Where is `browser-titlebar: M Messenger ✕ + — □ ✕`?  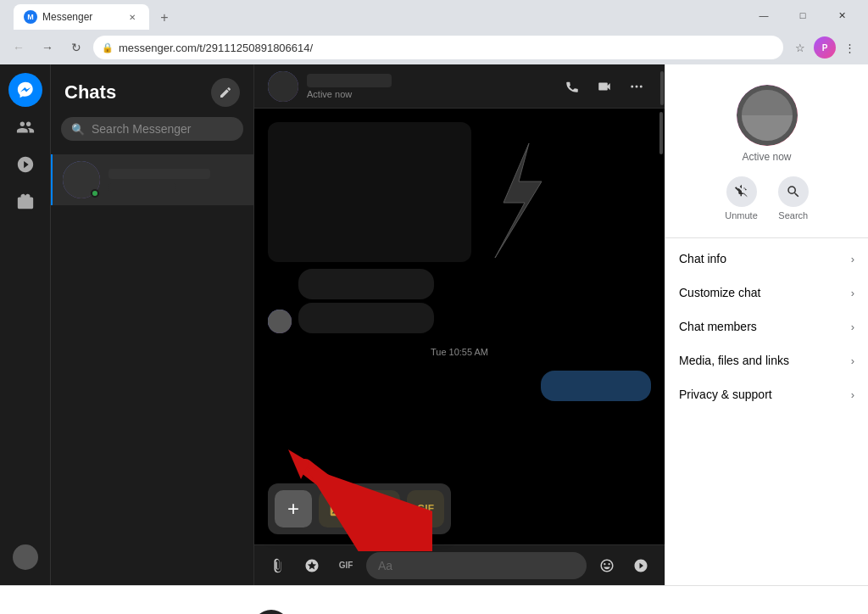 browser-titlebar: M Messenger ✕ + — □ ✕ is located at coordinates (434, 15).